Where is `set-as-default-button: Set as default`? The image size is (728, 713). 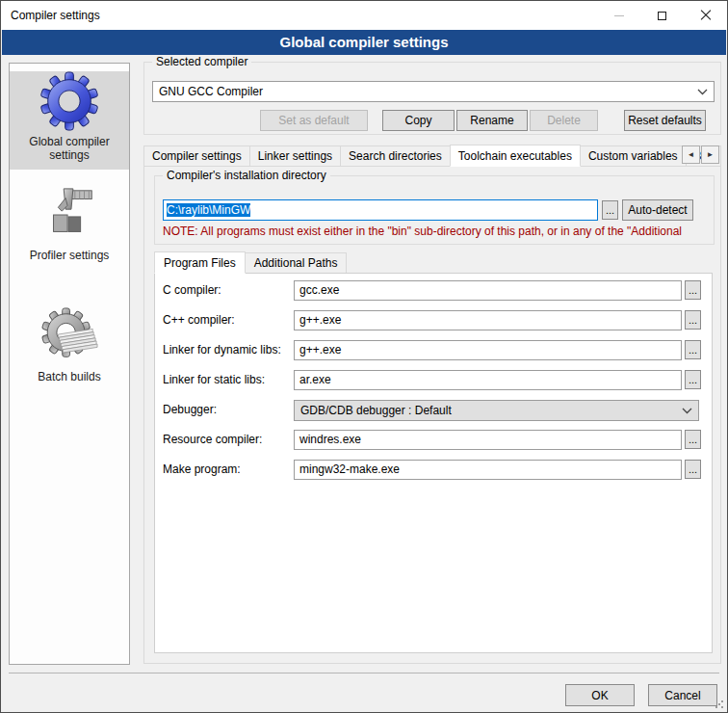 set-as-default-button: Set as default is located at coordinates (314, 120).